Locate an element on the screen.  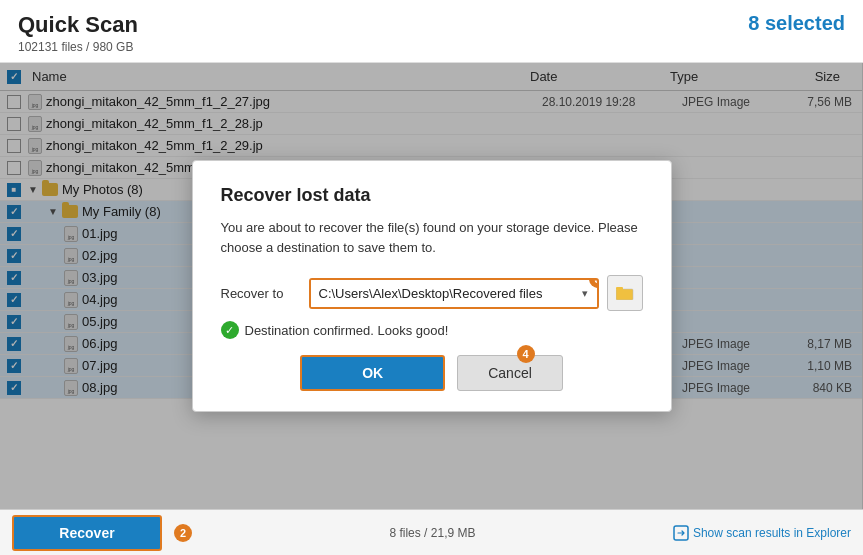
recover-to-input is located at coordinates (454, 294).